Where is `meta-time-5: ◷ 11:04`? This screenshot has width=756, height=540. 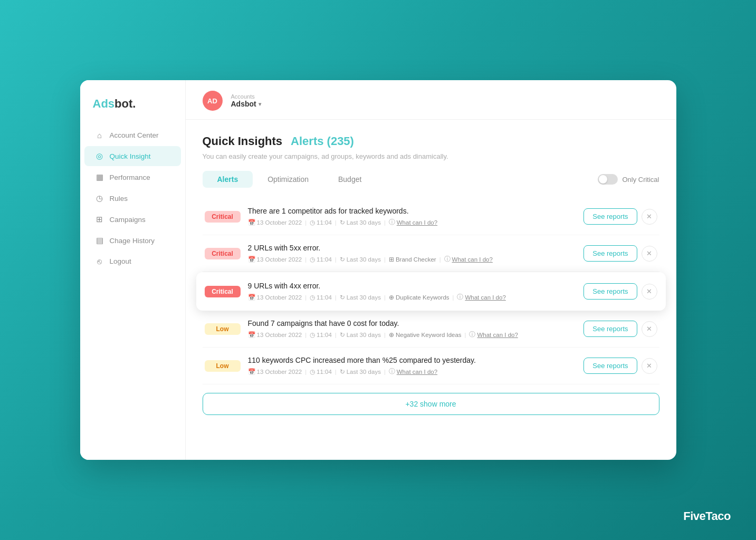
meta-time-5: ◷ 11:04 is located at coordinates (321, 372).